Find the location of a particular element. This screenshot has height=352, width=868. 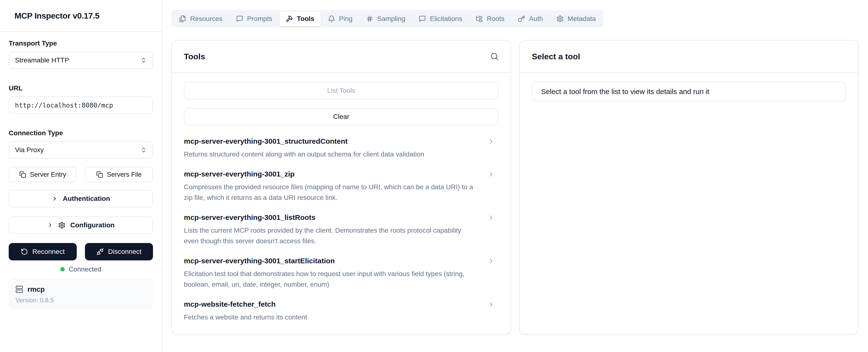

tool-name: mcp-website-fetcher_fetch is located at coordinates (331, 304).